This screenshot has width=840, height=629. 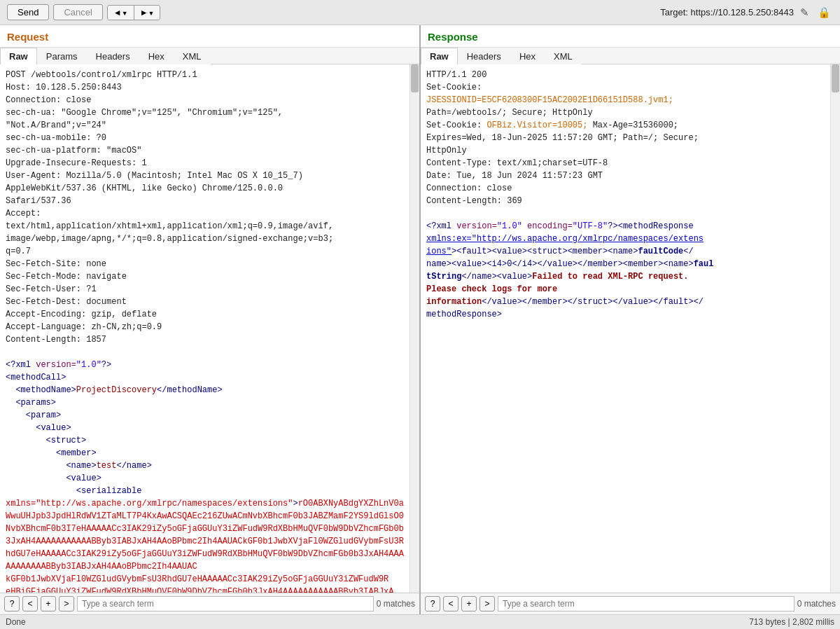 I want to click on request-search-bar: ? < + > 0 matches, so click(x=210, y=604).